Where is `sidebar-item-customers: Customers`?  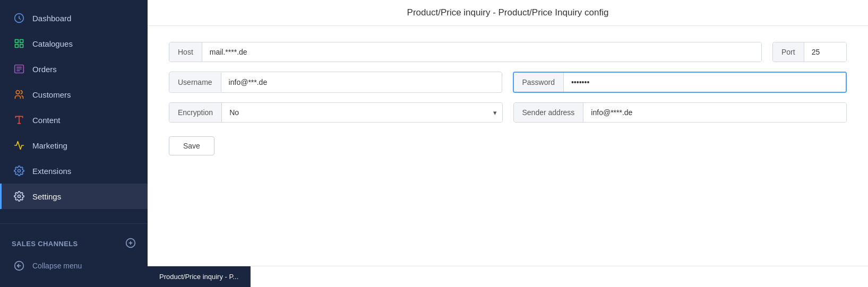
sidebar-item-customers: Customers is located at coordinates (74, 94).